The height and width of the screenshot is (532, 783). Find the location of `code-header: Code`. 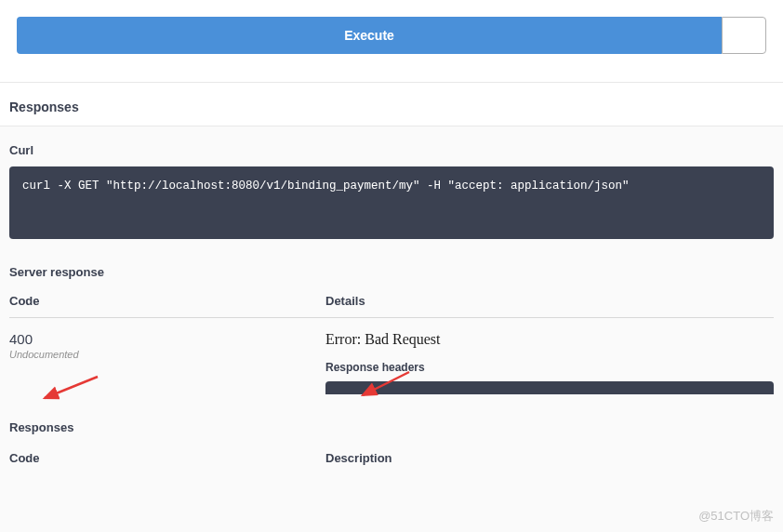

code-header: Code is located at coordinates (167, 301).